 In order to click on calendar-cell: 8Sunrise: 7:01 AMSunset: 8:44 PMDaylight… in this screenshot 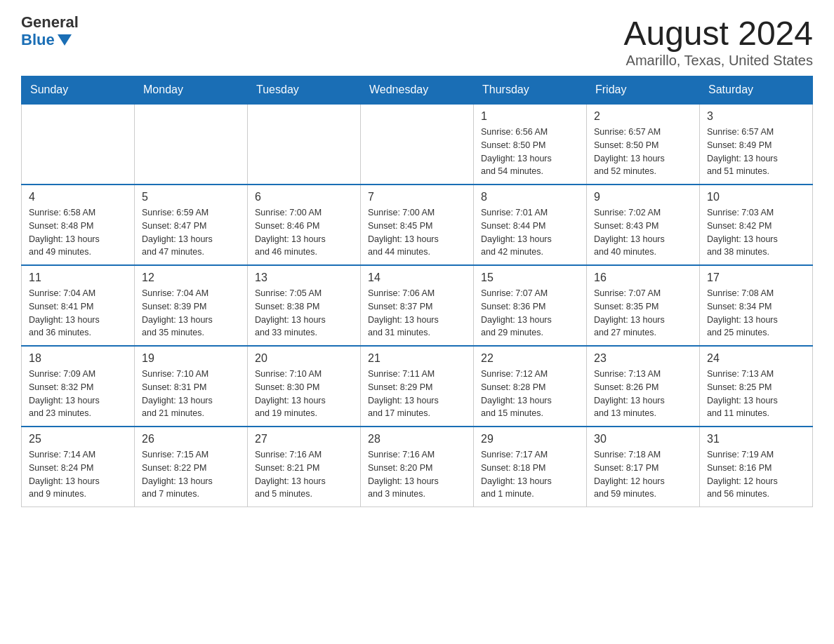, I will do `click(531, 224)`.